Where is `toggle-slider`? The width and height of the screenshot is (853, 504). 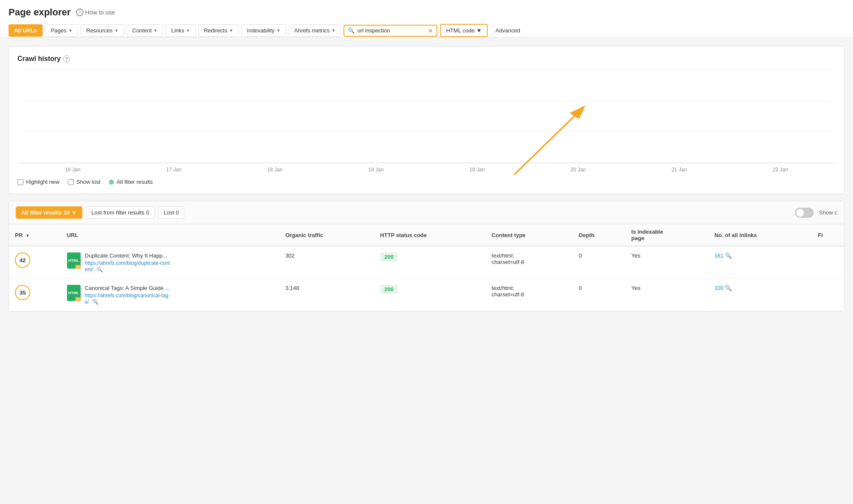 toggle-slider is located at coordinates (804, 213).